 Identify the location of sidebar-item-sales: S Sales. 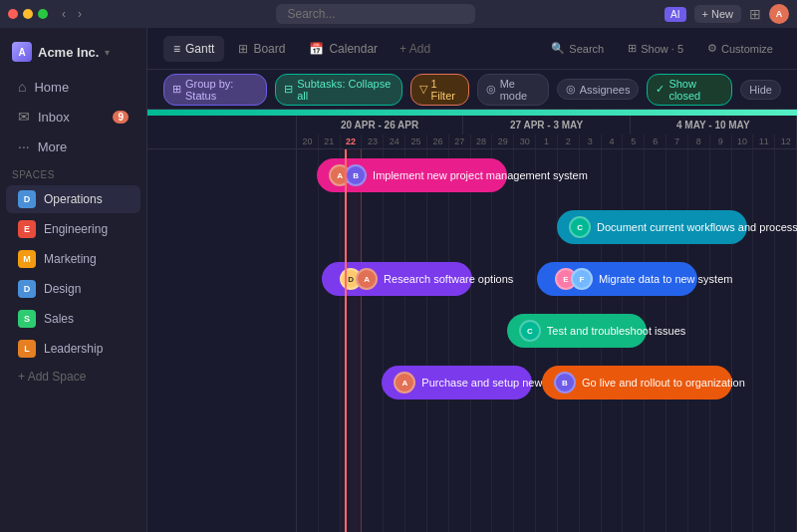
(74, 319).